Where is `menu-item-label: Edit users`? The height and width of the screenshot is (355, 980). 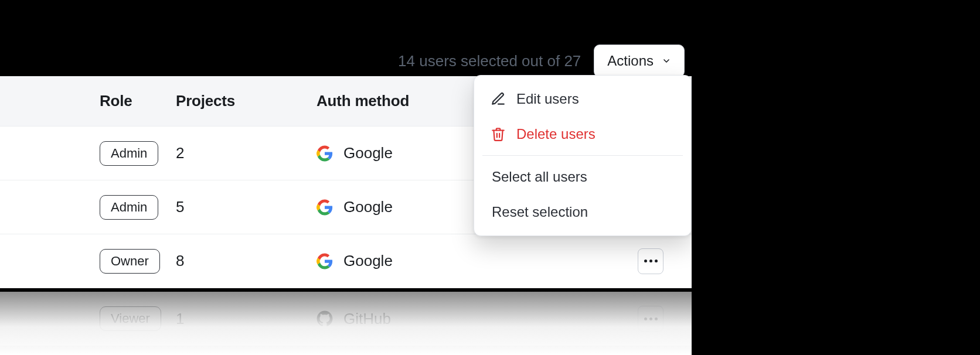
menu-item-label: Edit users is located at coordinates (547, 99).